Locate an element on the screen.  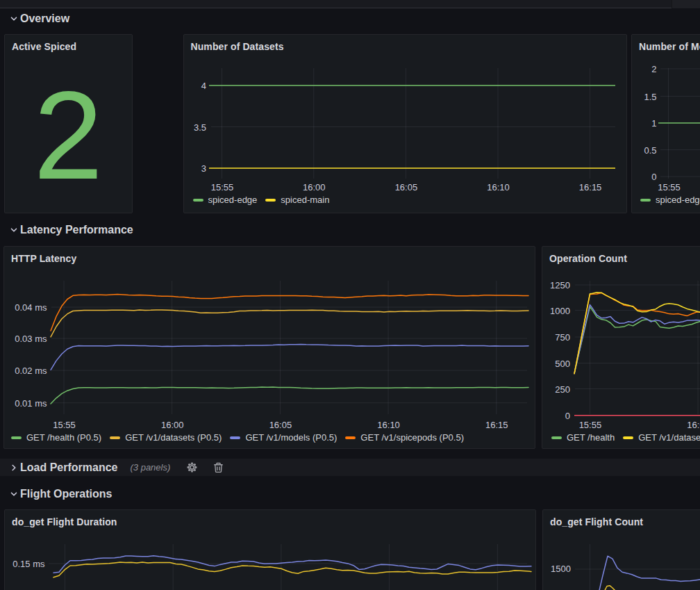
svg-text: 0.02 ms is located at coordinates (31, 371).